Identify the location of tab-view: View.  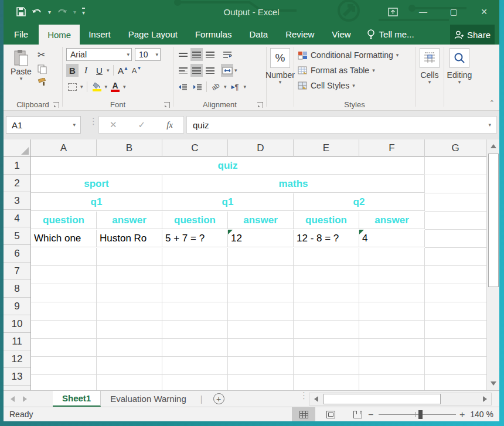
(341, 34).